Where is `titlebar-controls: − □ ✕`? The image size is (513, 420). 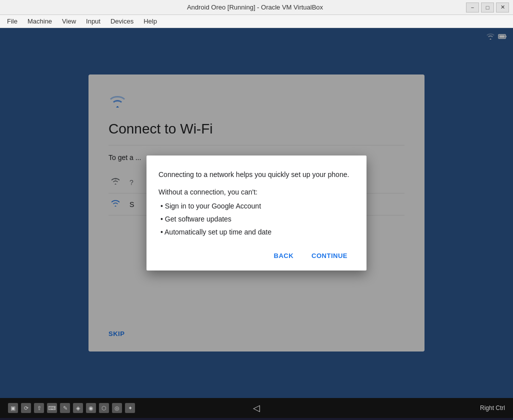 titlebar-controls: − □ ✕ is located at coordinates (488, 8).